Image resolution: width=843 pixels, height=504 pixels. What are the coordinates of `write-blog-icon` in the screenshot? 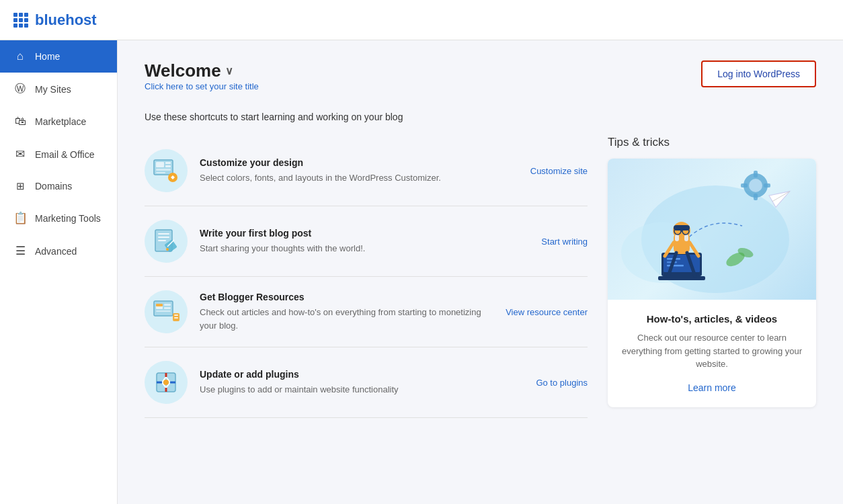 It's located at (166, 241).